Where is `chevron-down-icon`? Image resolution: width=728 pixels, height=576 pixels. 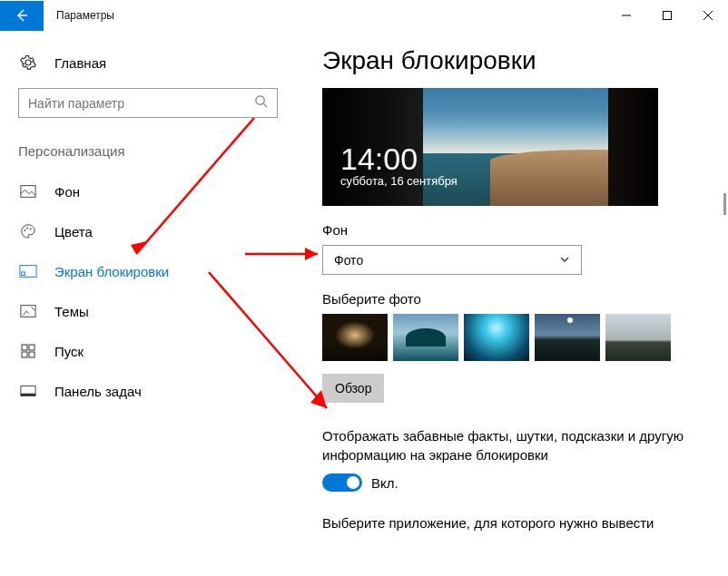
chevron-down-icon is located at coordinates (565, 260).